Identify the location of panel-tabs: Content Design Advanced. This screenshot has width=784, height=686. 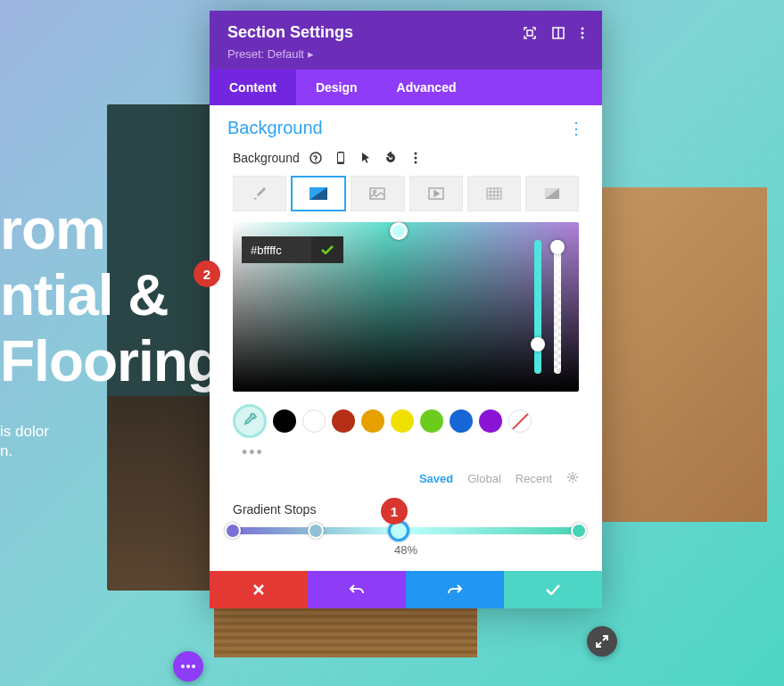
(406, 87).